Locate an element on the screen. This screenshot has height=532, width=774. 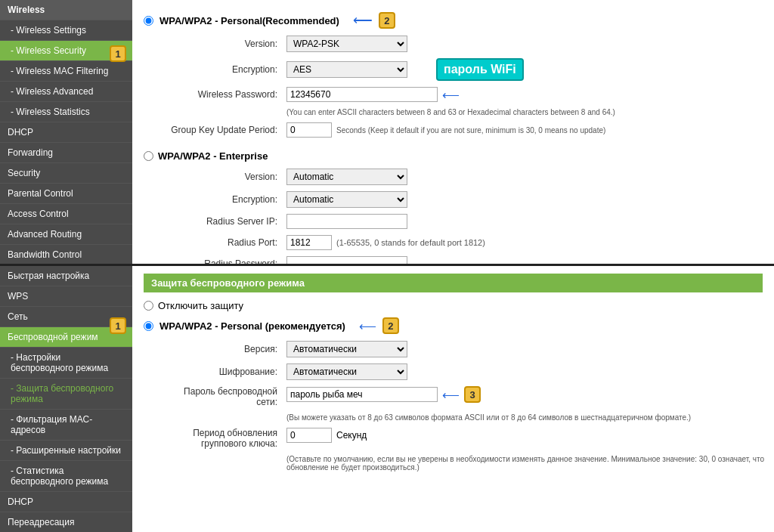
ent-radius-pwd-label: Radius Password: is located at coordinates (221, 258).